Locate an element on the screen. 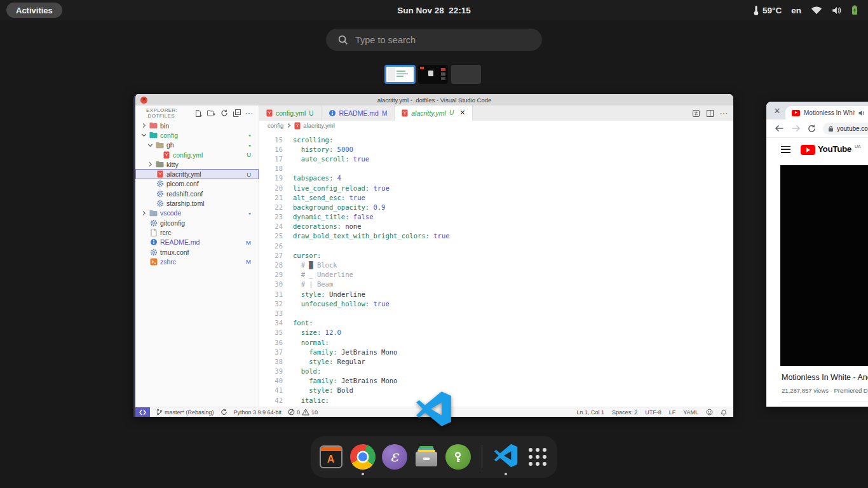 The image size is (868, 488). youtube-logo: YouTube UA is located at coordinates (831, 150).